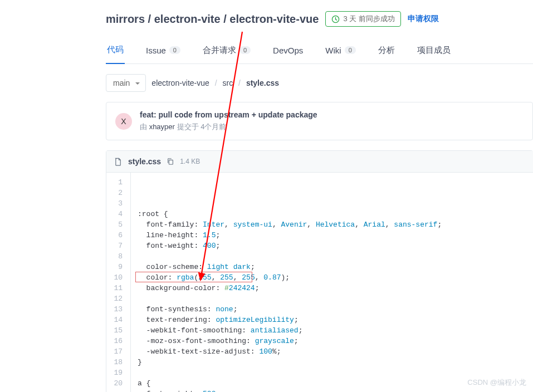 This screenshot has height=392, width=533. I want to click on repo-name-link: electron-vite-vue, so click(274, 19).